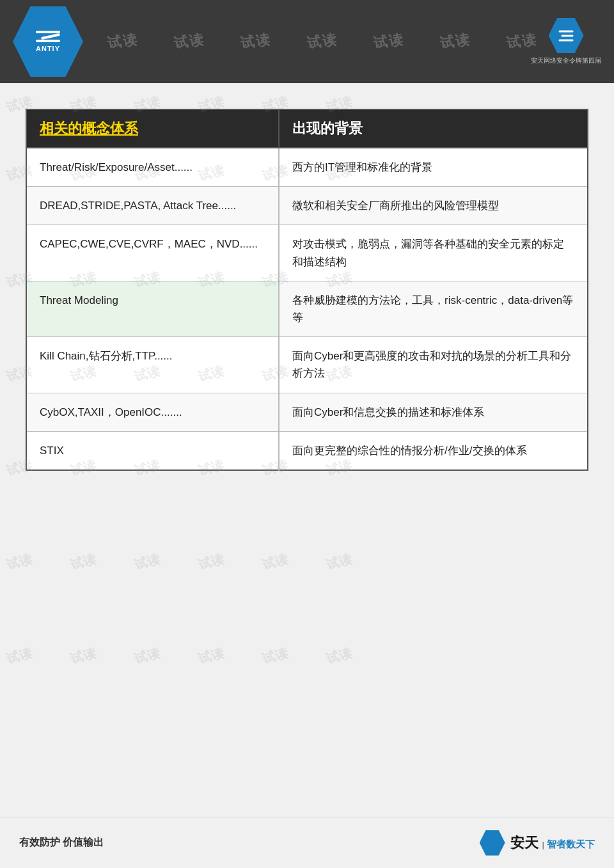  What do you see at coordinates (434, 365) in the screenshot?
I see `row5-col2: 面向Cyber和更高强度的攻击和对抗的场景的分析工具和分析方法` at bounding box center [434, 365].